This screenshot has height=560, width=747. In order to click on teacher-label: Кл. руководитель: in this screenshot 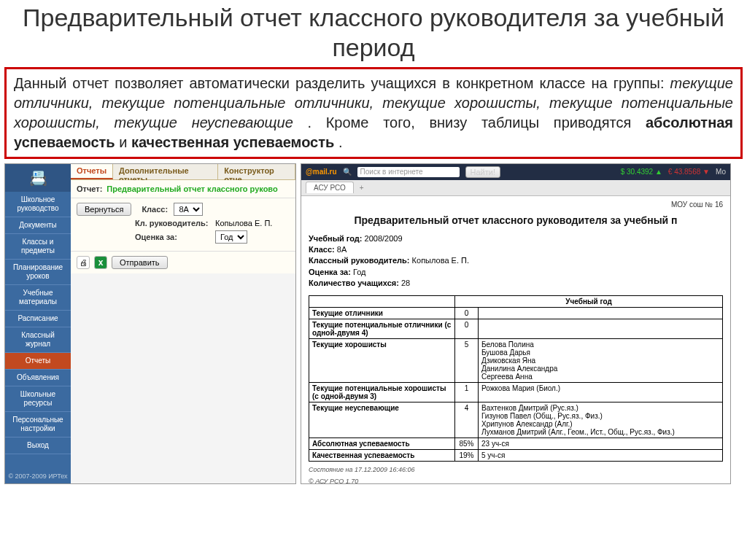, I will do `click(175, 223)`.